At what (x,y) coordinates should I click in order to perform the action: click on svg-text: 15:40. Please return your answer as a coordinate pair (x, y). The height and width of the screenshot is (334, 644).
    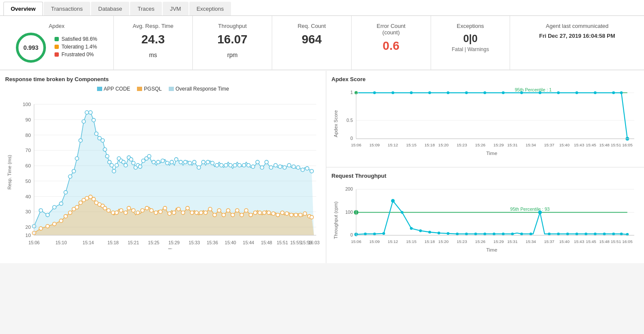
    Looking at the image, I should click on (231, 243).